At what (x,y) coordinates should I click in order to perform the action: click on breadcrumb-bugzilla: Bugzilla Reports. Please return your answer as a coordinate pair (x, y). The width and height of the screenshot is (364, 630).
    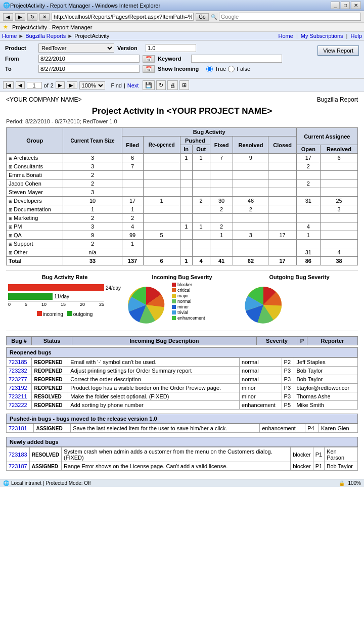
    Looking at the image, I should click on (46, 36).